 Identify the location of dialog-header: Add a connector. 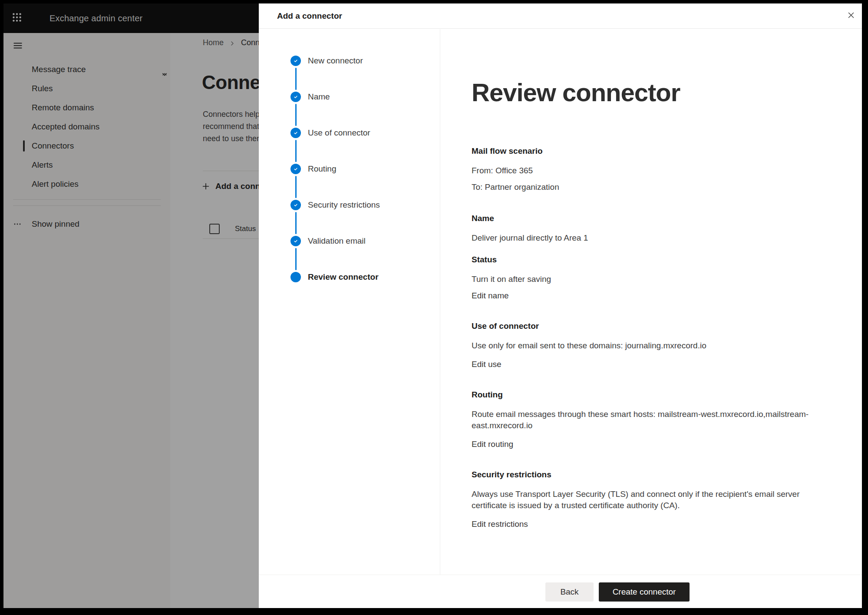
(560, 16).